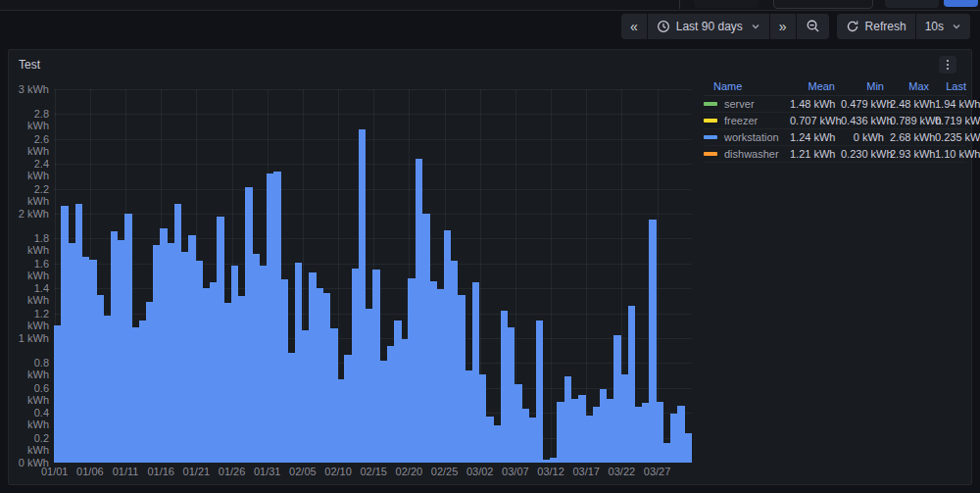  What do you see at coordinates (586, 471) in the screenshot?
I see `x-axis-tick-label: 03/17` at bounding box center [586, 471].